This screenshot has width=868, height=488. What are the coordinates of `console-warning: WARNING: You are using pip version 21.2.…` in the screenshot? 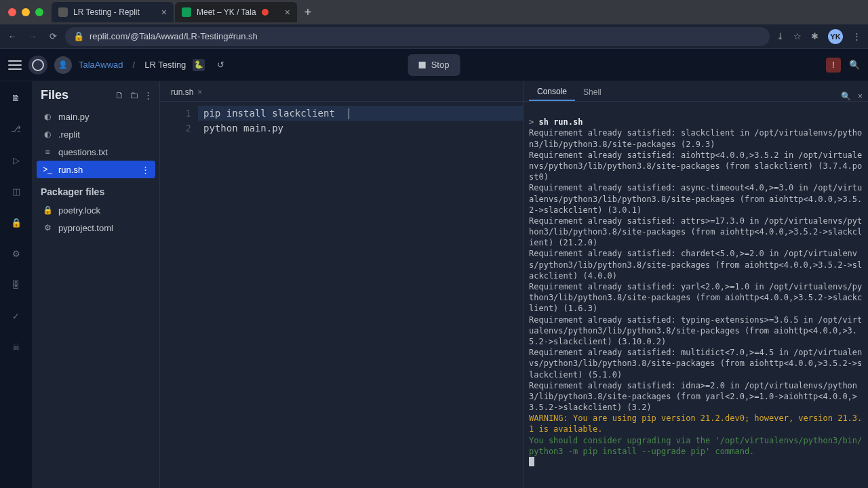 It's located at (696, 424).